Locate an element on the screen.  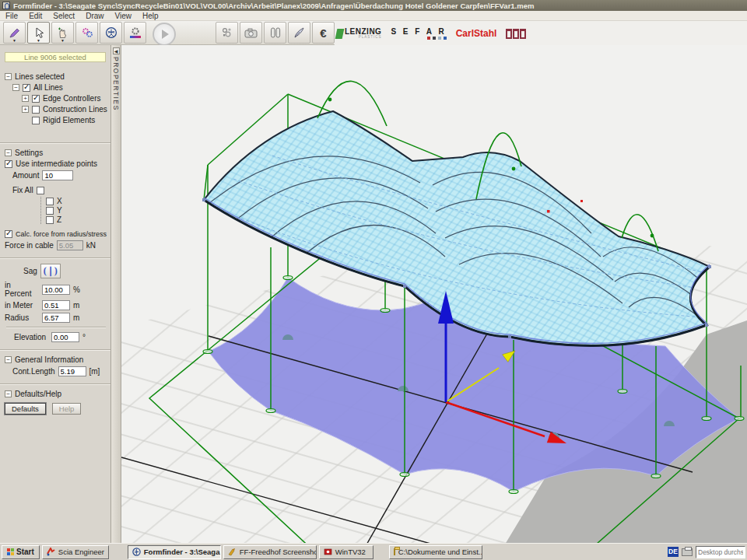
sag-radius-row: Radius m is located at coordinates (56, 317).